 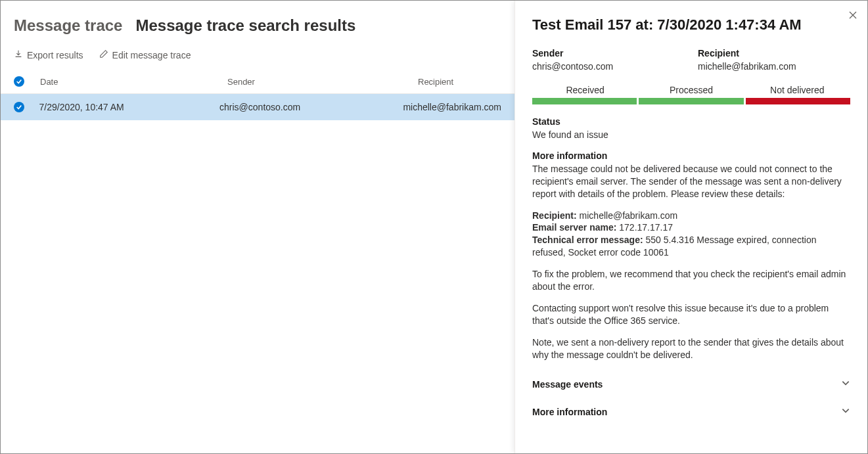 What do you see at coordinates (246, 26) in the screenshot?
I see `breadcrumb-current: Message trace search results` at bounding box center [246, 26].